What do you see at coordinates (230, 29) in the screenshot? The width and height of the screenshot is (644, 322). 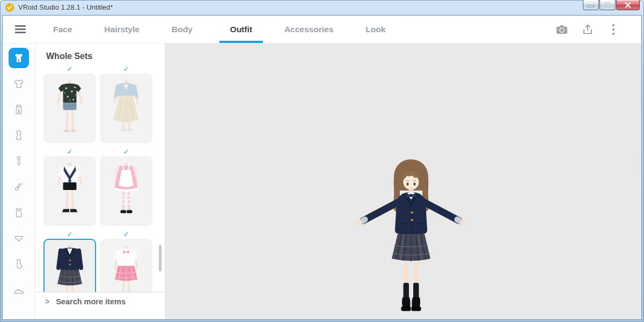 I see `main-tabs: Face Hairstyle Body Outfit Accessories L…` at bounding box center [230, 29].